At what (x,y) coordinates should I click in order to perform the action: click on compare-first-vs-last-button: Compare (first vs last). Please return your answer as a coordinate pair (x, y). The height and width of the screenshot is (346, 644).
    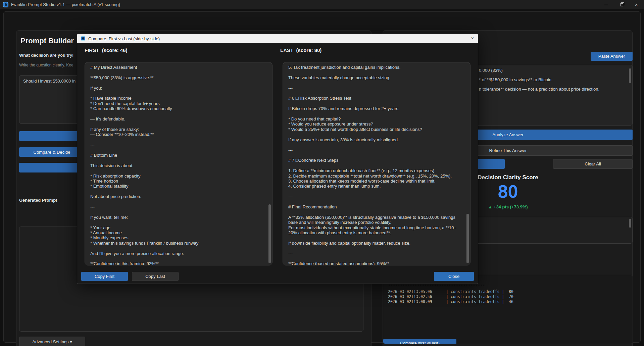
    Looking at the image, I should click on (420, 342).